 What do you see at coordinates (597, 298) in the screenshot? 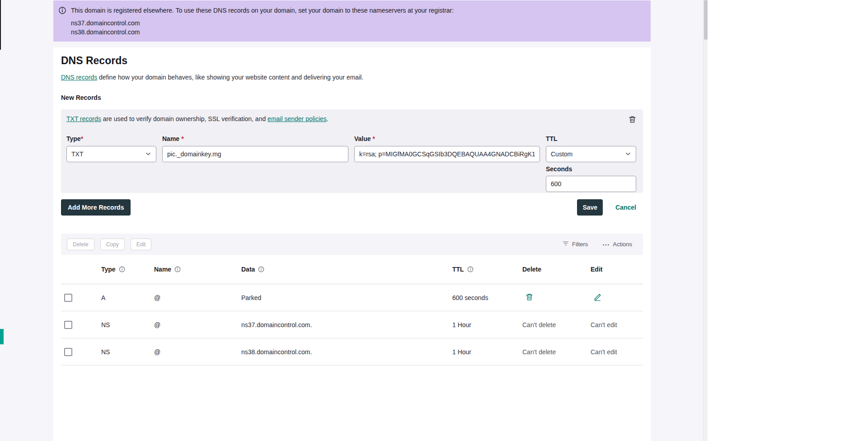
I see `edit-record-button` at bounding box center [597, 298].